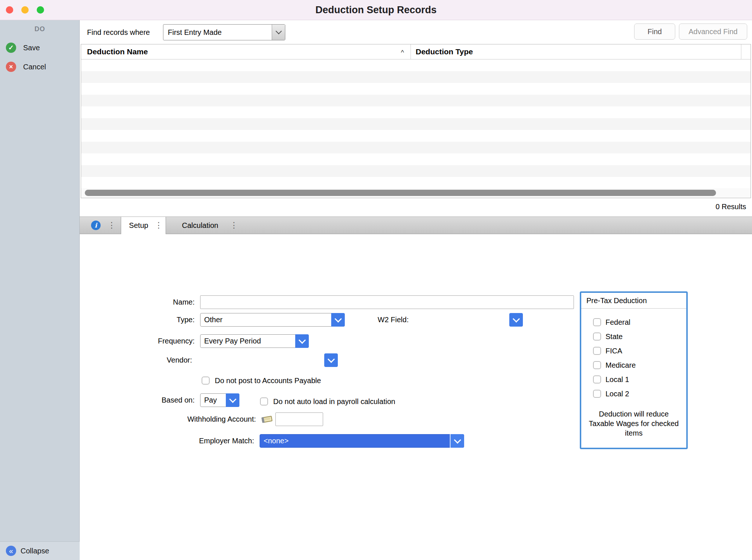 This screenshot has width=752, height=560. Describe the element at coordinates (268, 381) in the screenshot. I see `do-not-post-label: Do not post to Accounts Payable` at that location.